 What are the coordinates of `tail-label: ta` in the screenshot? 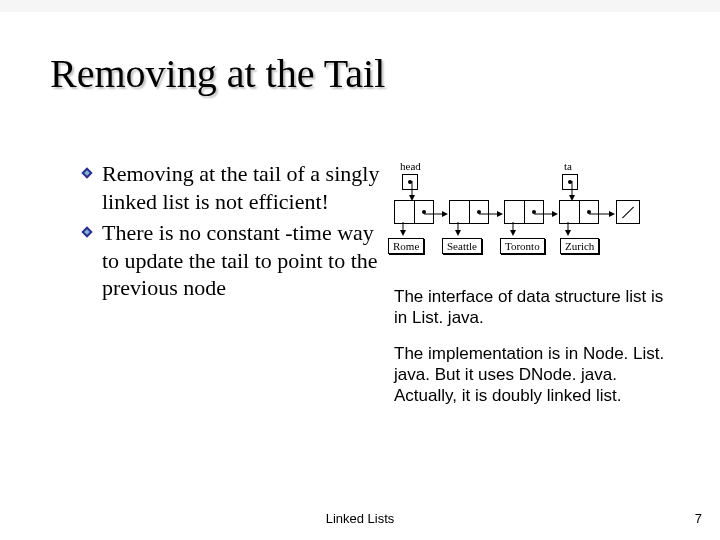 It's located at (568, 166).